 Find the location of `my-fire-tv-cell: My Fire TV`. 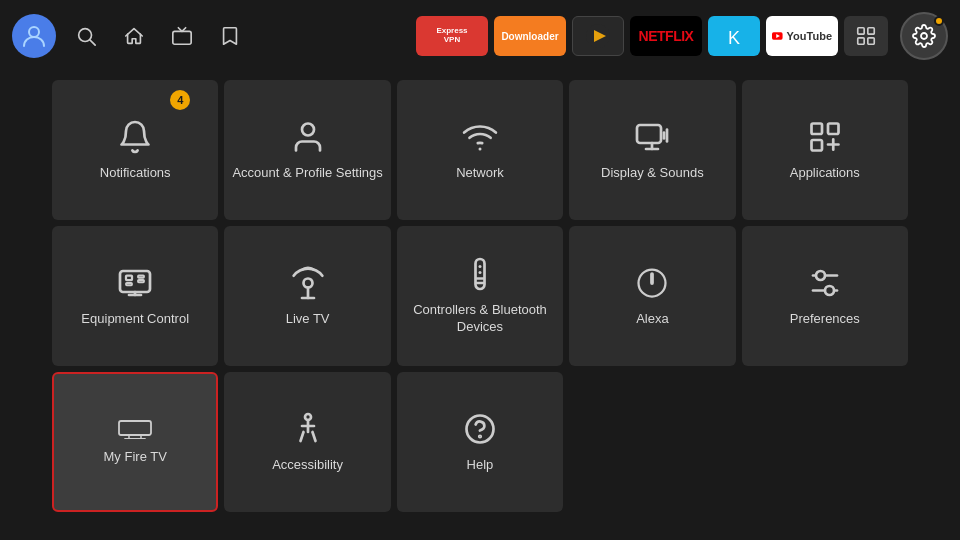

my-fire-tv-cell: My Fire TV is located at coordinates (135, 442).